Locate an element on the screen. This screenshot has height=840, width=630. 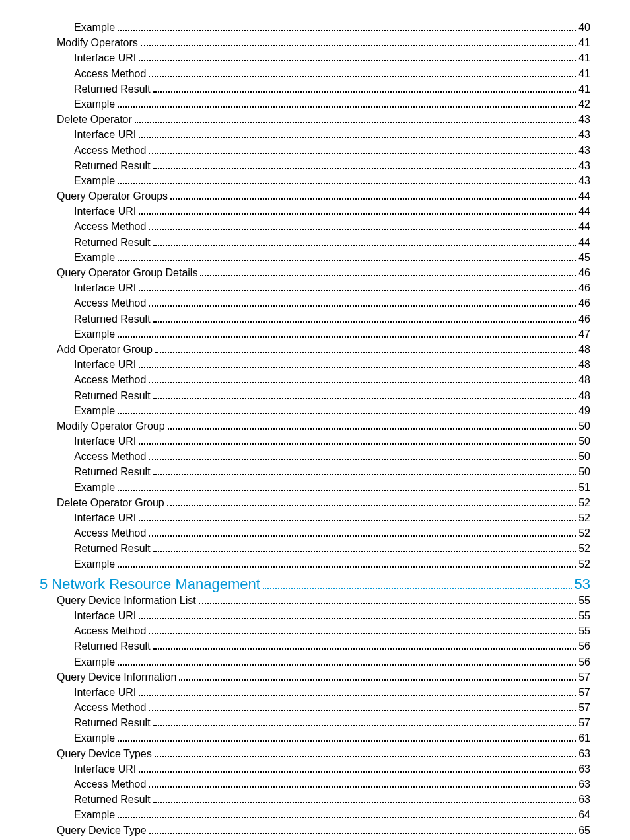
toc-entry: Interface URI41 is located at coordinates (315, 58).